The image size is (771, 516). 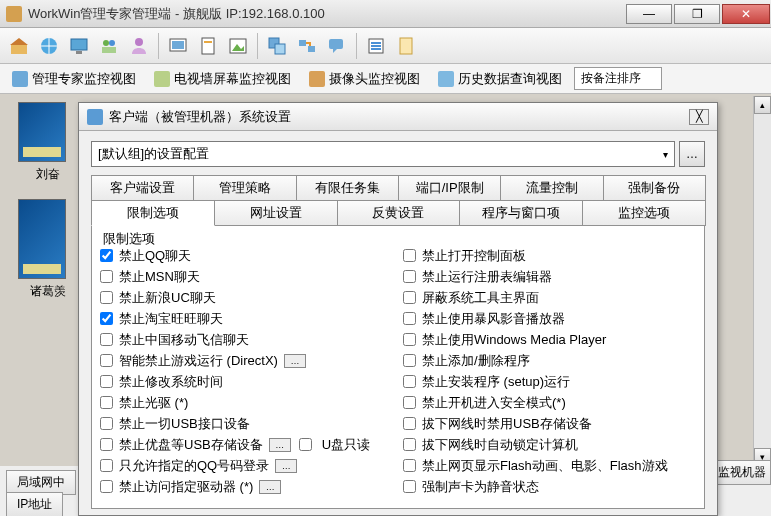 What do you see at coordinates (521, 213) in the screenshot?
I see `settings-tab: 程序与窗口项` at bounding box center [521, 213].